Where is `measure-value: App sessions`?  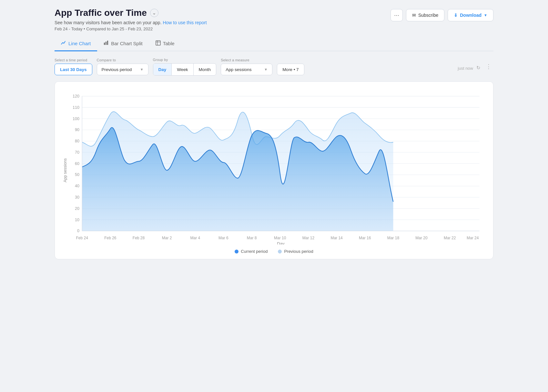
measure-value: App sessions is located at coordinates (238, 70).